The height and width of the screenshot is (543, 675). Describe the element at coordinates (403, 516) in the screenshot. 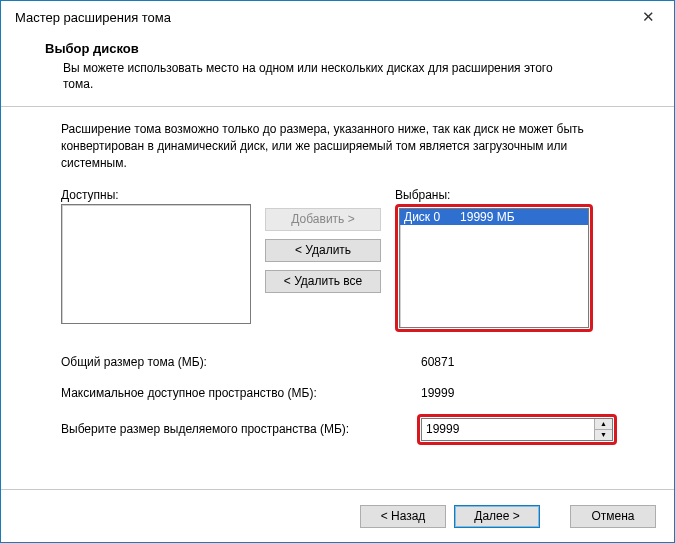

I see `back-button: < Назад` at that location.